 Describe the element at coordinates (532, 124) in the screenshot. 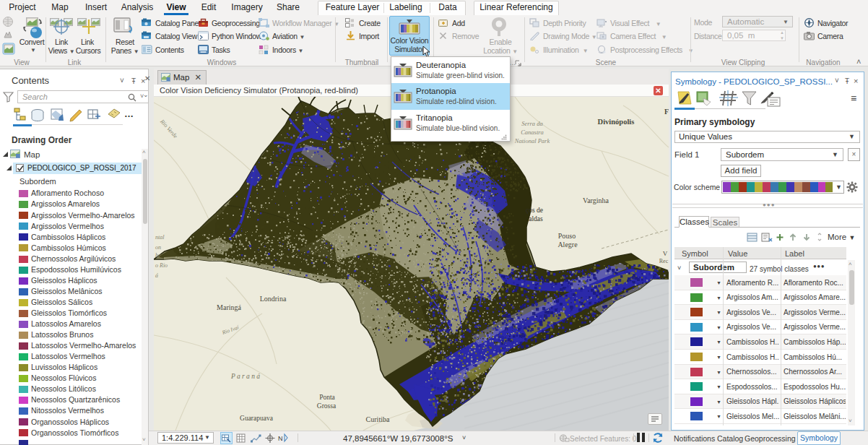

I see `svg-text: Serra da` at that location.